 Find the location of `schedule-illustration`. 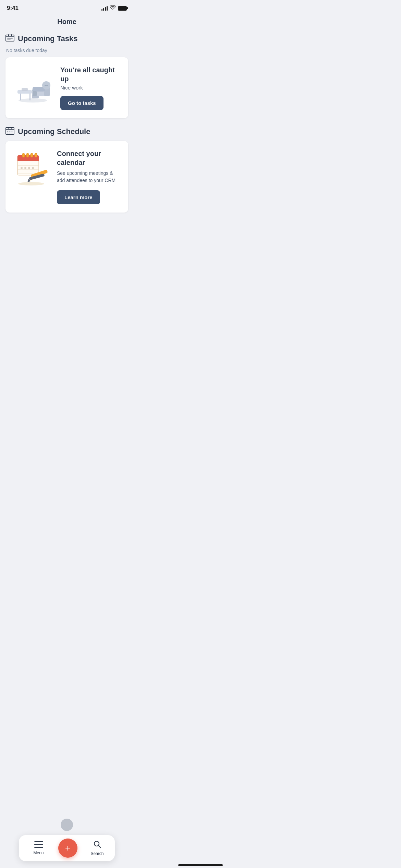

schedule-illustration is located at coordinates (31, 168).